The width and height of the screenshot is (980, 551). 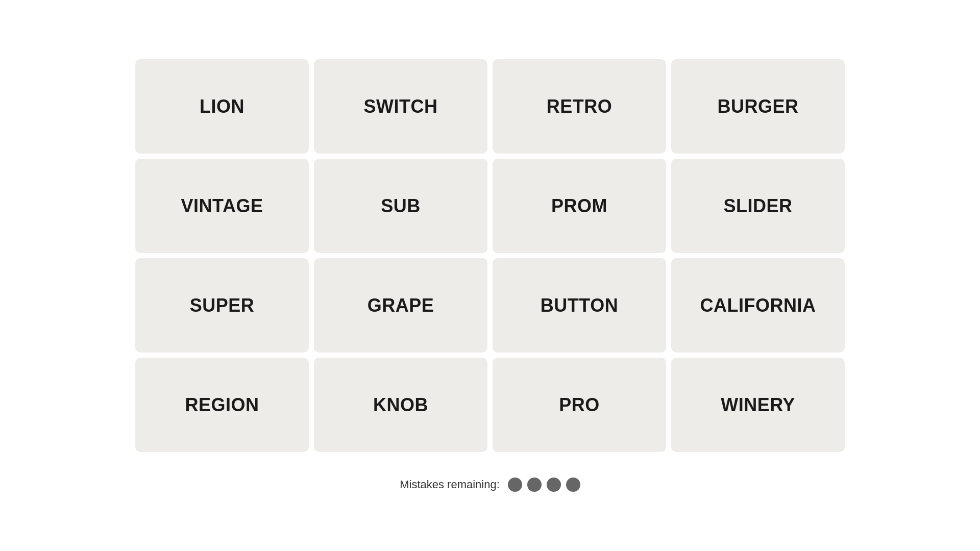 I want to click on cell-label-retro: RETRO, so click(x=580, y=107).